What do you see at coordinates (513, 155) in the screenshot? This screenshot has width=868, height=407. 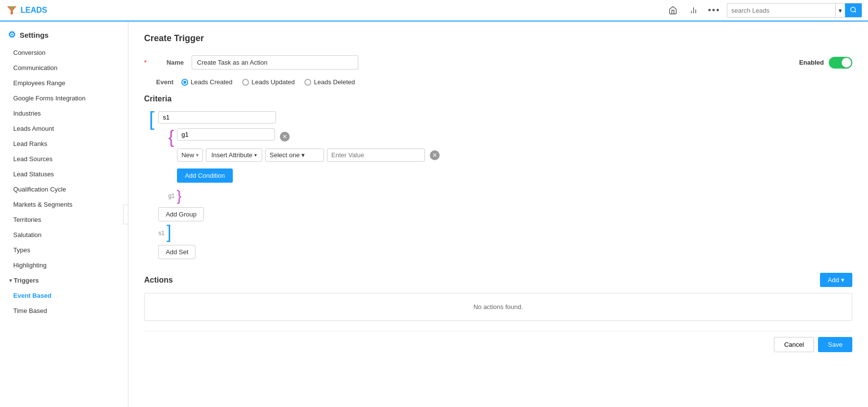 I see `condition-row: New ▾ Insert Attribute ▾ S` at bounding box center [513, 155].